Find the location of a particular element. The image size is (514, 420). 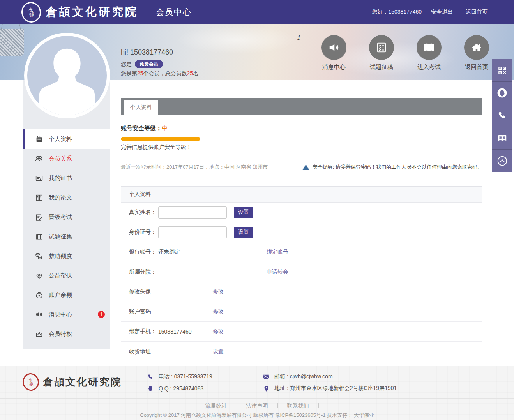

footer-link-traffic-stats: 流量统计 is located at coordinates (216, 406).